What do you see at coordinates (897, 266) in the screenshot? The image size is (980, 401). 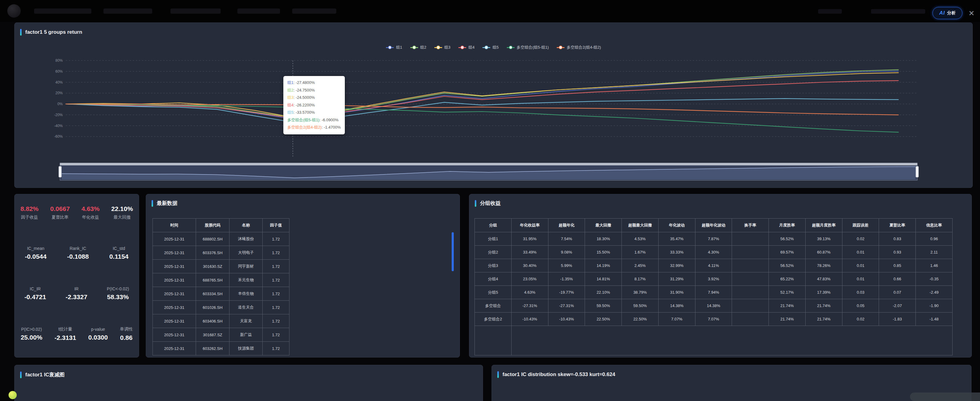 I see `table-cell: 0.85` at bounding box center [897, 266].